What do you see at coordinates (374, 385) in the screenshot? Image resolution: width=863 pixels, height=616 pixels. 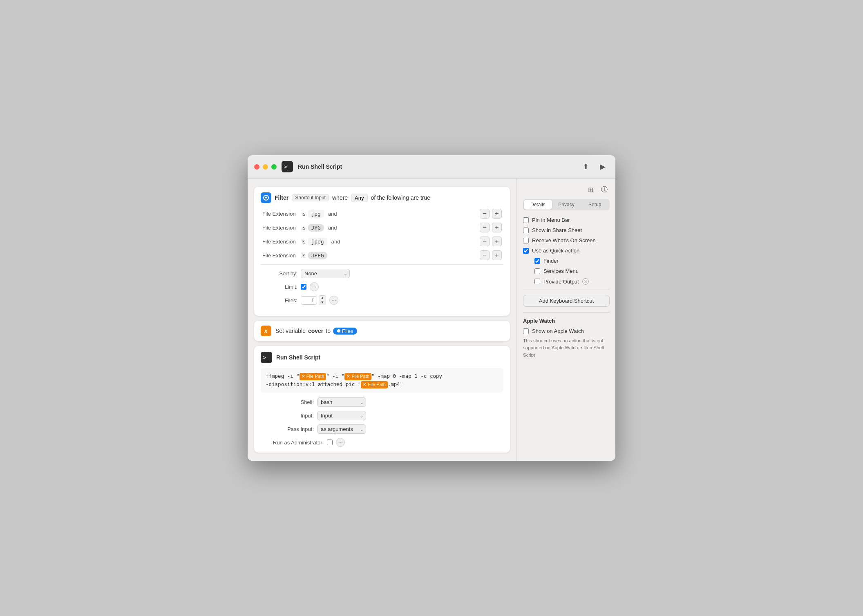 I see `code-badge-3: ✕ File Path` at bounding box center [374, 385].